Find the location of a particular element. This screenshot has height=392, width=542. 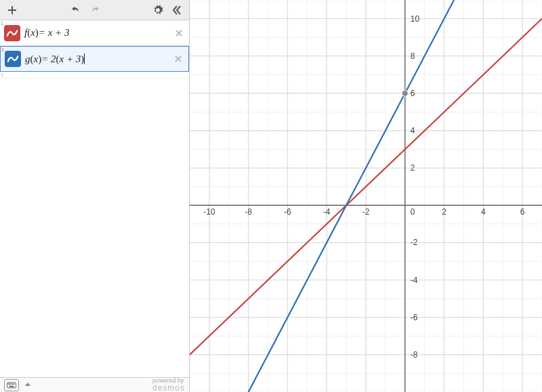

expression-row: 2g(x) = 2(x + 3) is located at coordinates (95, 59).